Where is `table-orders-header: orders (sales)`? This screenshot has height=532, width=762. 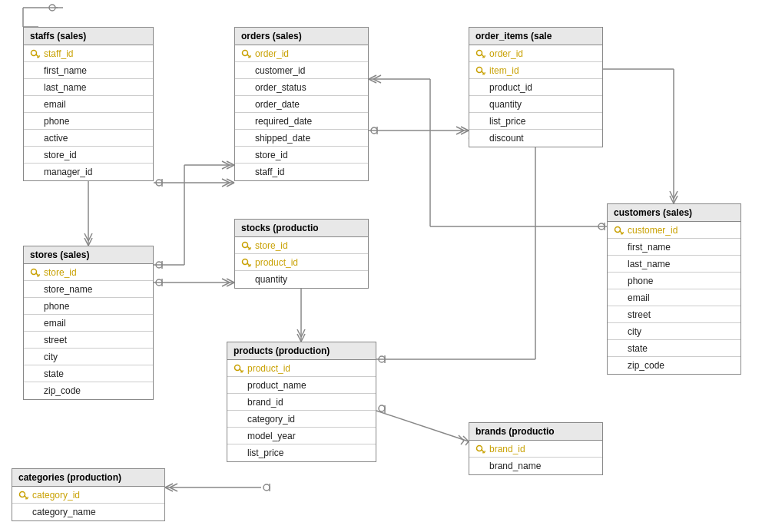 table-orders-header: orders (sales) is located at coordinates (301, 37).